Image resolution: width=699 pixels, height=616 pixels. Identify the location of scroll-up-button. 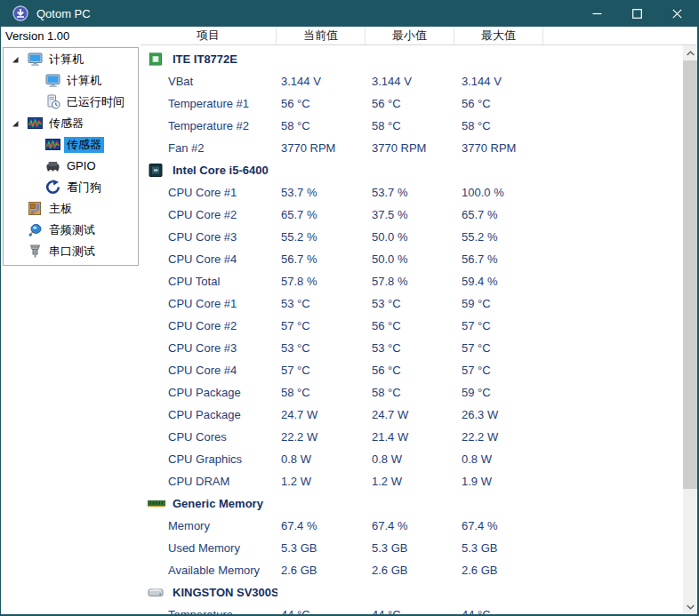
(690, 53).